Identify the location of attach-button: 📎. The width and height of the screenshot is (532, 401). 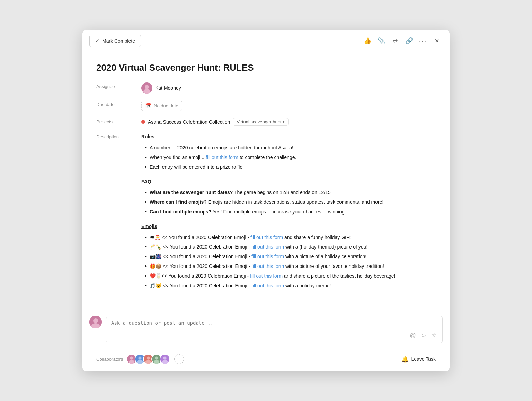
(381, 41).